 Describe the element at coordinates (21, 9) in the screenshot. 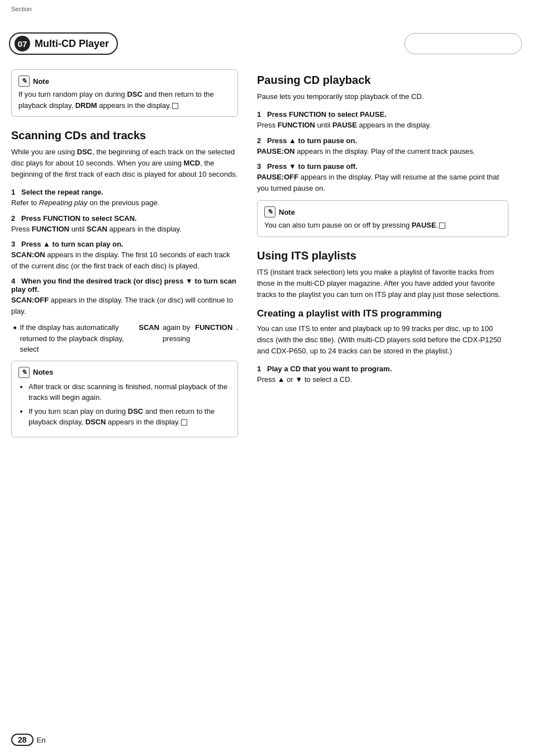

I see `section-label: Section` at that location.